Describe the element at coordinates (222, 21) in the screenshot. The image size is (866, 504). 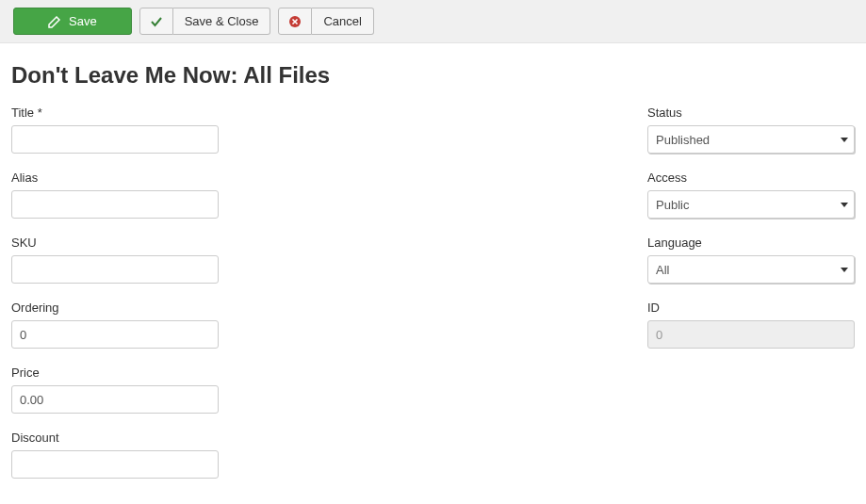
I see `save-close-label: Save & Close` at that location.